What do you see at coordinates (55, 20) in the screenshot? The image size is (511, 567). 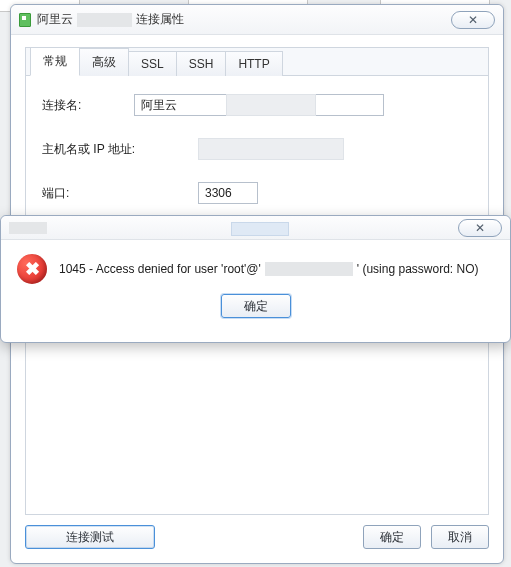 I see `window-title-prefix: 阿里云` at bounding box center [55, 20].